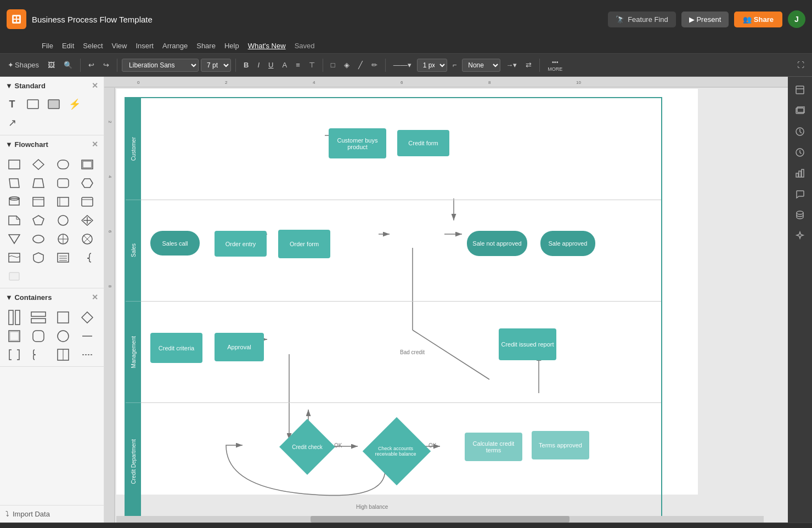 The width and height of the screenshot is (812, 528). Describe the element at coordinates (239, 347) in the screenshot. I see `node-approval: Approval` at that location.